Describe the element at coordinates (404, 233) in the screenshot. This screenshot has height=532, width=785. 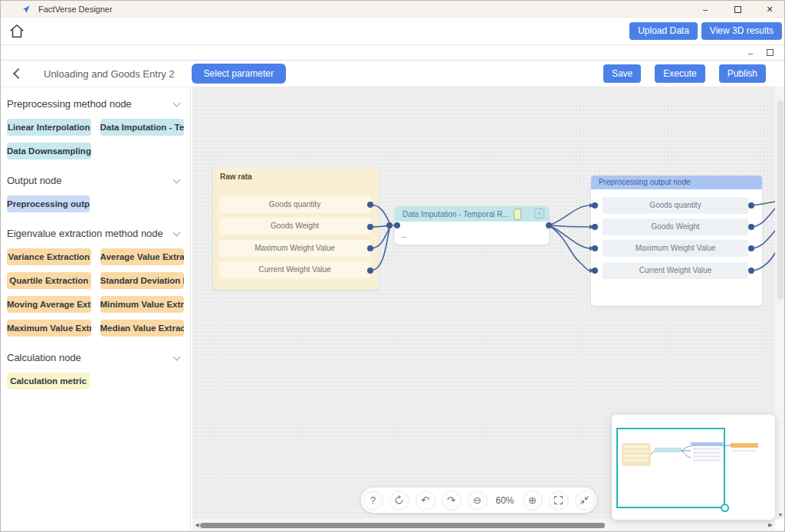
I see `node-body-text: _` at that location.